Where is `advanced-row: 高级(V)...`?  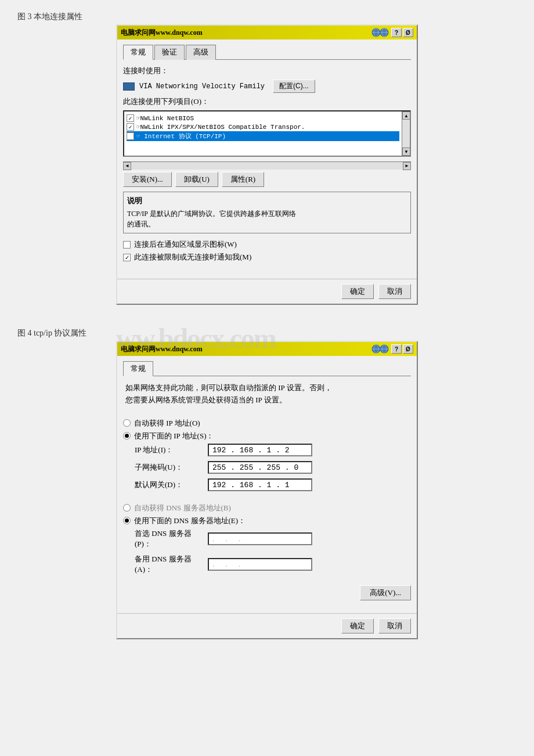 advanced-row: 高级(V)... is located at coordinates (267, 593).